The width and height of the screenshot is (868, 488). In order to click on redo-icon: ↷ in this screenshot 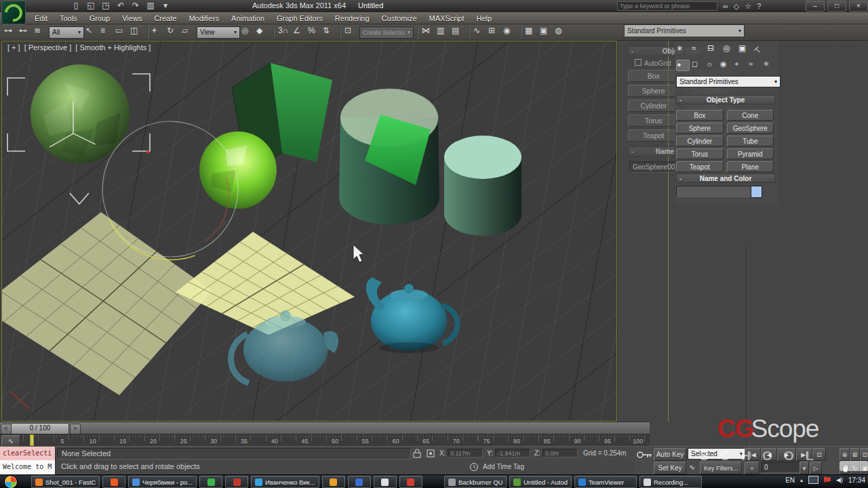, I will do `click(136, 5)`.